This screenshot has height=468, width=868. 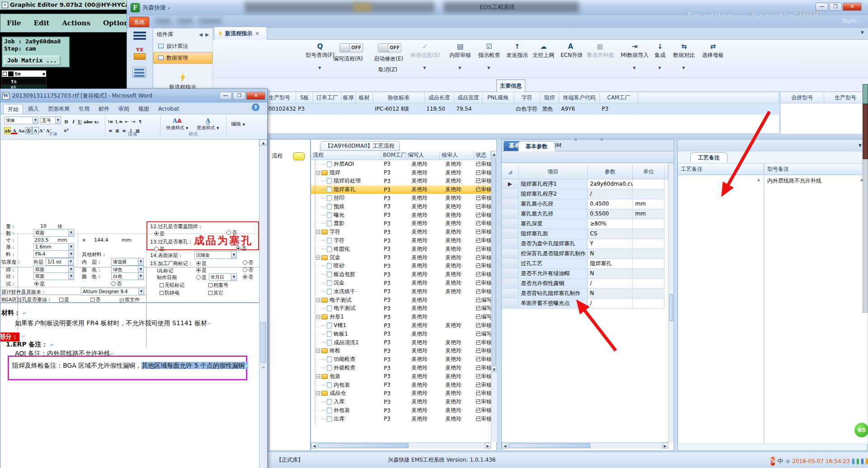 What do you see at coordinates (543, 51) in the screenshot?
I see `ribbon-doc-upload-button: ☁文控上网` at bounding box center [543, 51].